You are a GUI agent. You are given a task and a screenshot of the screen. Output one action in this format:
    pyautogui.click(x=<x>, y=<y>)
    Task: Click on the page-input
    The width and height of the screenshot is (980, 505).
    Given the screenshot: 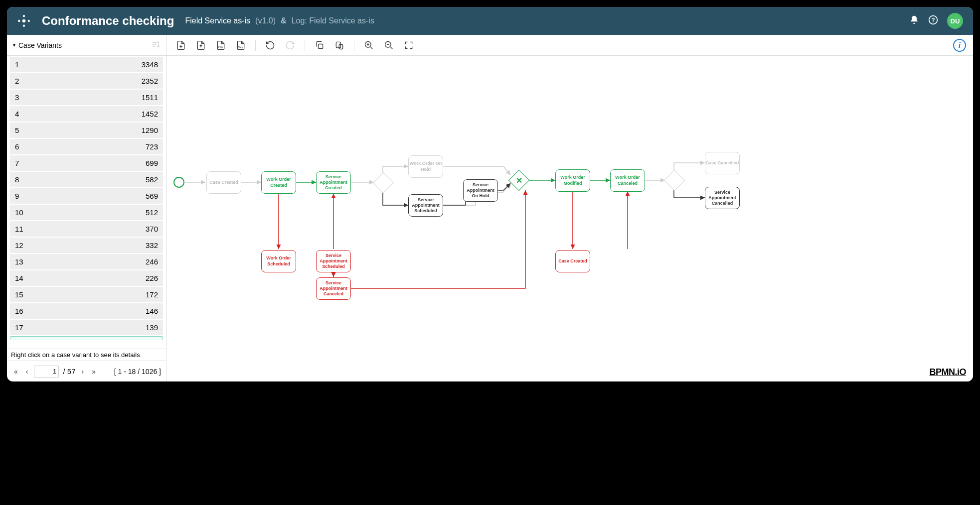 What is the action you would take?
    pyautogui.click(x=46, y=372)
    